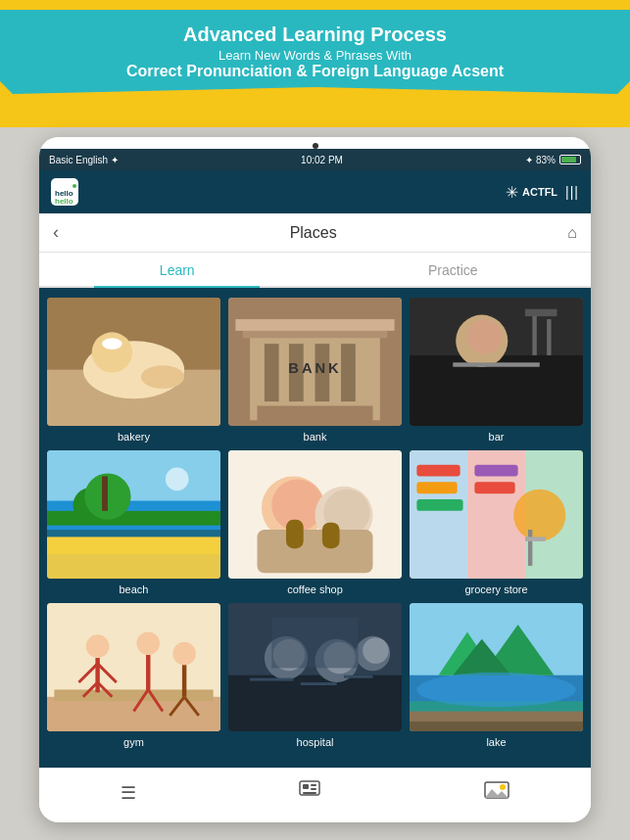  I want to click on bar-image, so click(496, 362).